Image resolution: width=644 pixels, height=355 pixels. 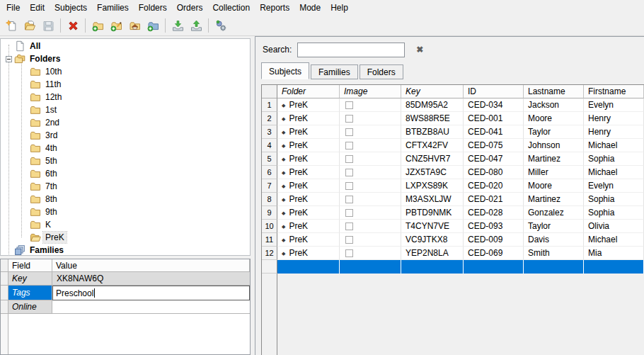 What do you see at coordinates (494, 173) in the screenshot?
I see `id-cell: CED-080` at bounding box center [494, 173].